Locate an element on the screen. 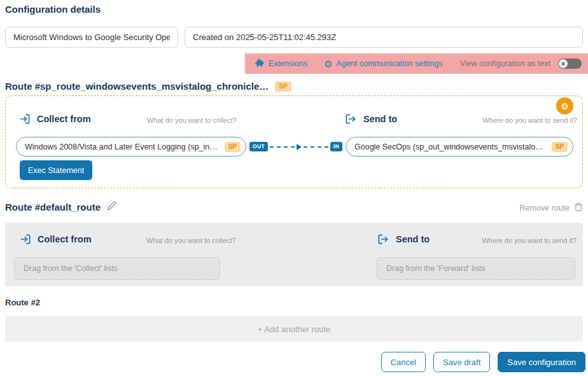 Image resolution: width=588 pixels, height=376 pixels. route1-sp-badge: SP is located at coordinates (283, 87).